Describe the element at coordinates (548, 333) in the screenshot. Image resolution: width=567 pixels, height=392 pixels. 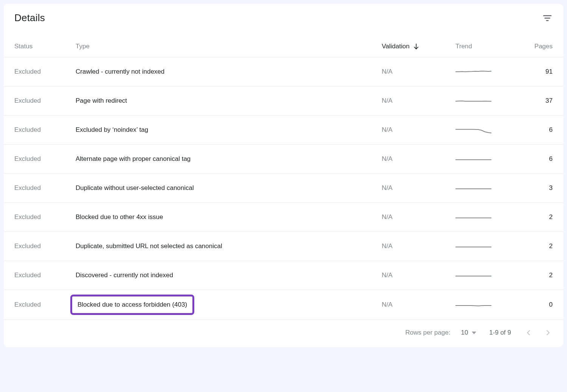
I see `next-page-button` at that location.